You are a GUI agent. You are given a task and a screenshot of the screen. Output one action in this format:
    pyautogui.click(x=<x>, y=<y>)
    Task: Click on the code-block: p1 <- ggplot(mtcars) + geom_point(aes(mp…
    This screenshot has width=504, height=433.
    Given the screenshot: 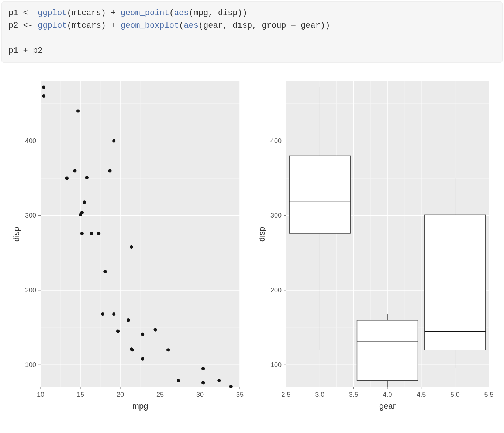 What is the action you would take?
    pyautogui.click(x=252, y=32)
    